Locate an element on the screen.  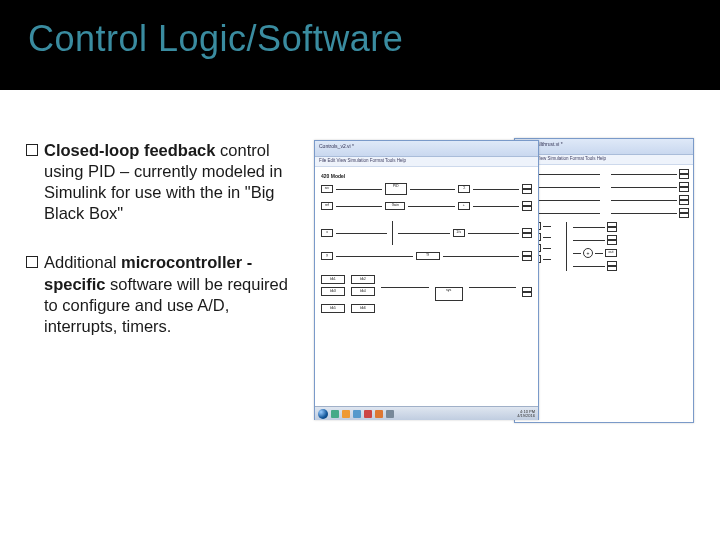
bullet-2-pre: Additional is located at coordinates (82, 262).